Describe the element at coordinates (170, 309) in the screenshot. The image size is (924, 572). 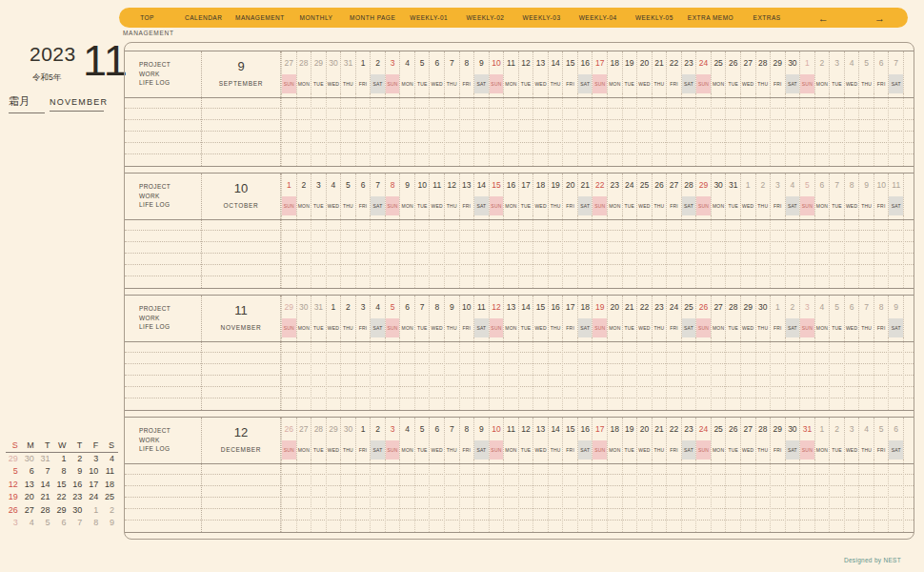
I see `row-label: PROJECT` at that location.